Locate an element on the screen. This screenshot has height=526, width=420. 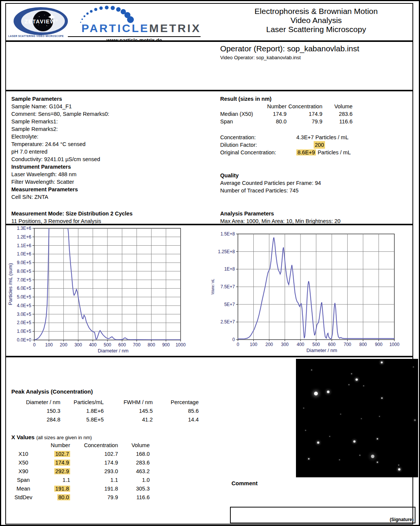
y-tick-label: 5.0E+5 is located at coordinates (24, 297).